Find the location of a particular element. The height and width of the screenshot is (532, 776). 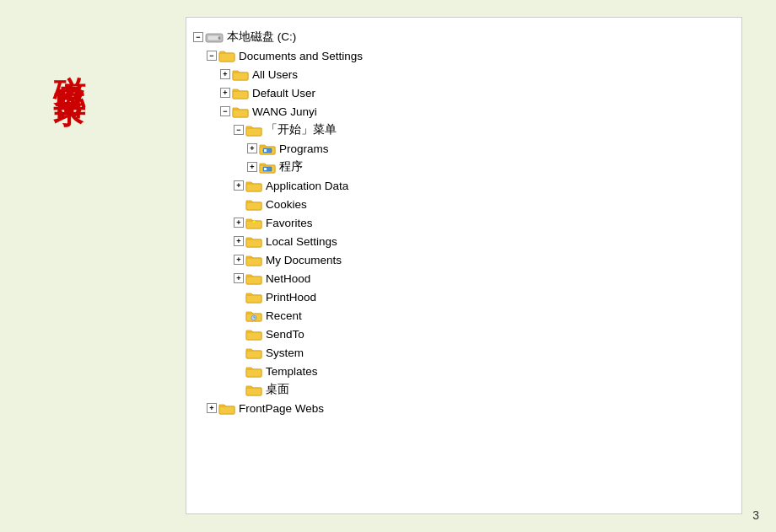

tree-row-appdata: + Application Data is located at coordinates (464, 185).